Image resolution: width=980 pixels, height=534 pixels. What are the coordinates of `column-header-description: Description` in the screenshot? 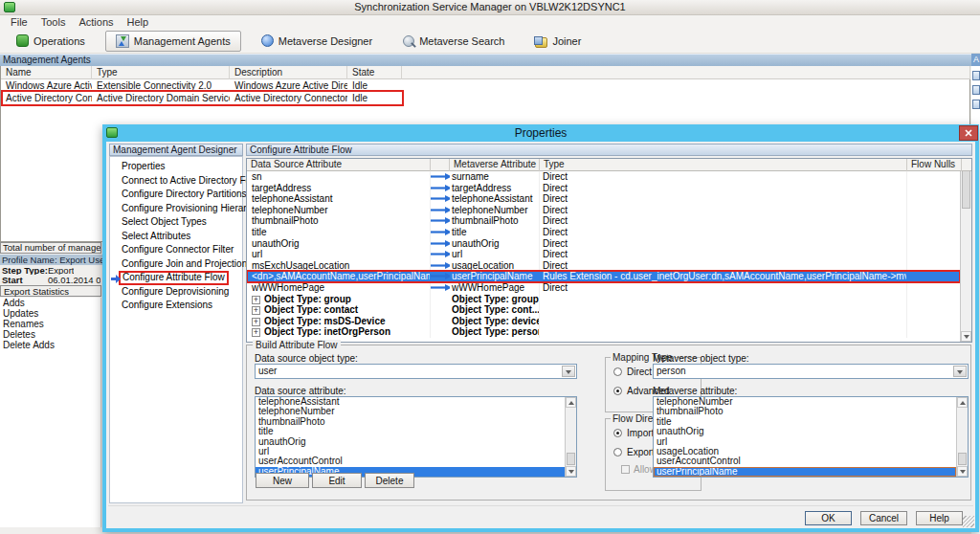 It's located at (289, 73).